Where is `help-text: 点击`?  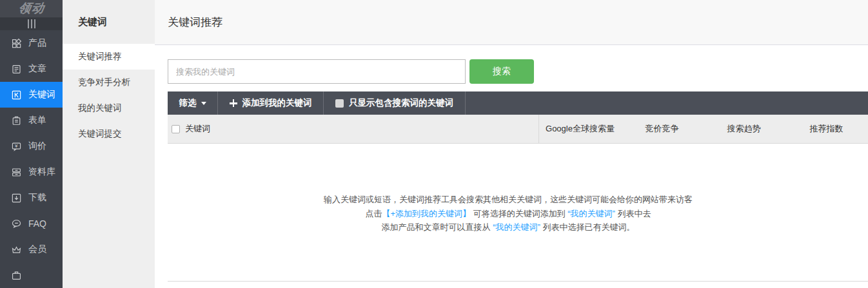
help-text: 点击 is located at coordinates (373, 214).